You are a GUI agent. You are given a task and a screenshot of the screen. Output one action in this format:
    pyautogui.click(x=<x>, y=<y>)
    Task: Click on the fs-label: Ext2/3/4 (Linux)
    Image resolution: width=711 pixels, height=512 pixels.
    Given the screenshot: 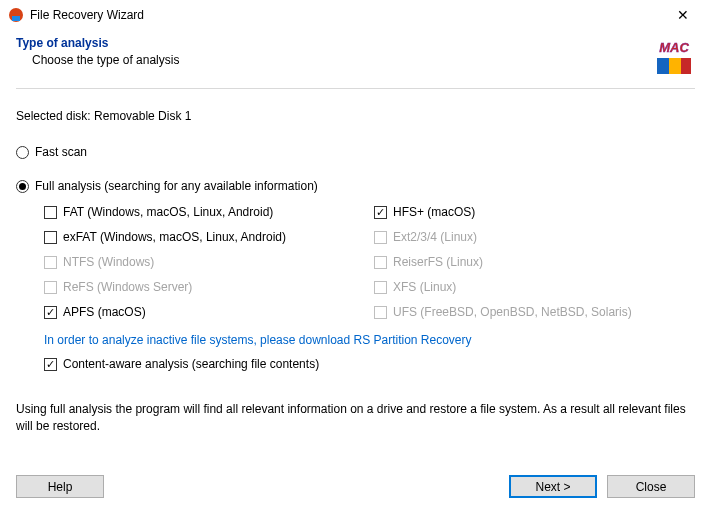 What is the action you would take?
    pyautogui.click(x=435, y=237)
    